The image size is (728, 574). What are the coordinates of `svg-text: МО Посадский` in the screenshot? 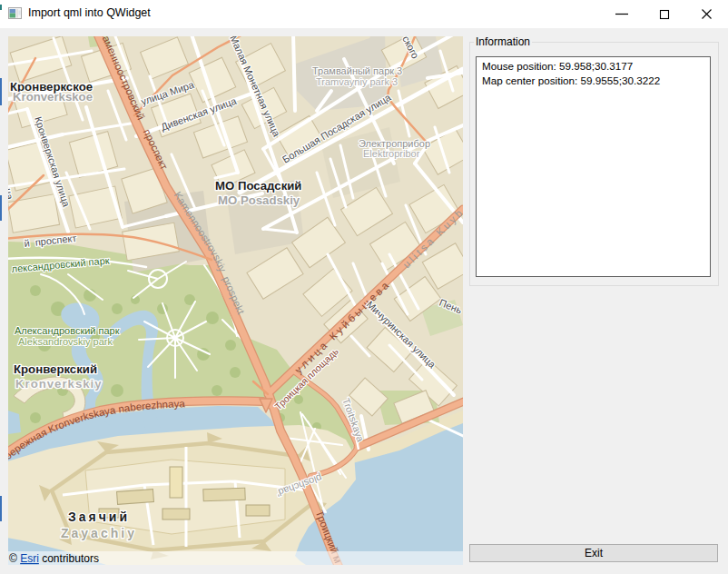 It's located at (258, 185).